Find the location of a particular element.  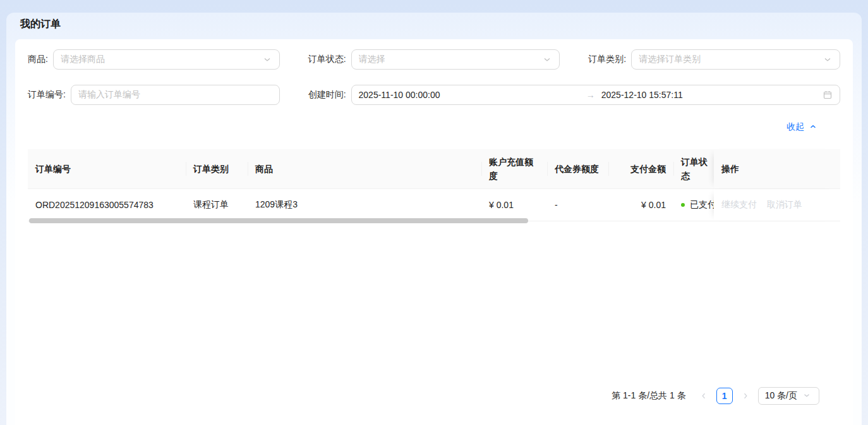

col-header-order-type: 订单类别 is located at coordinates (217, 169).